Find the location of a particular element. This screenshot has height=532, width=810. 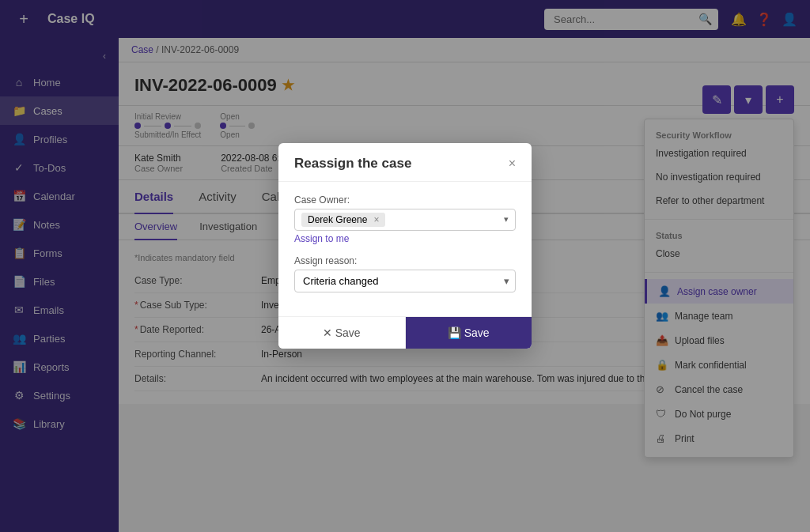

form-row-reason: Assign reason: Criteria changedWorkload … is located at coordinates (405, 274).